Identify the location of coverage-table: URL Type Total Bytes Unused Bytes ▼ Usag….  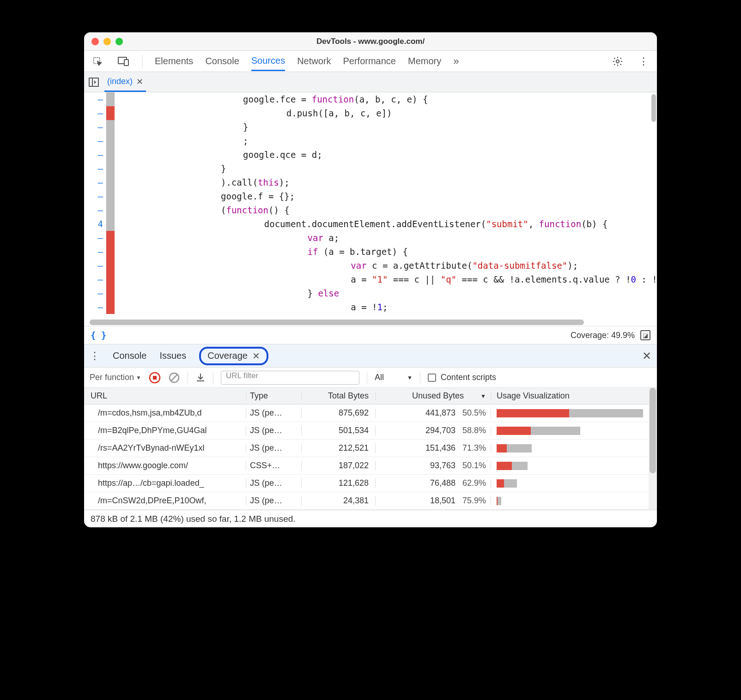
(370, 449).